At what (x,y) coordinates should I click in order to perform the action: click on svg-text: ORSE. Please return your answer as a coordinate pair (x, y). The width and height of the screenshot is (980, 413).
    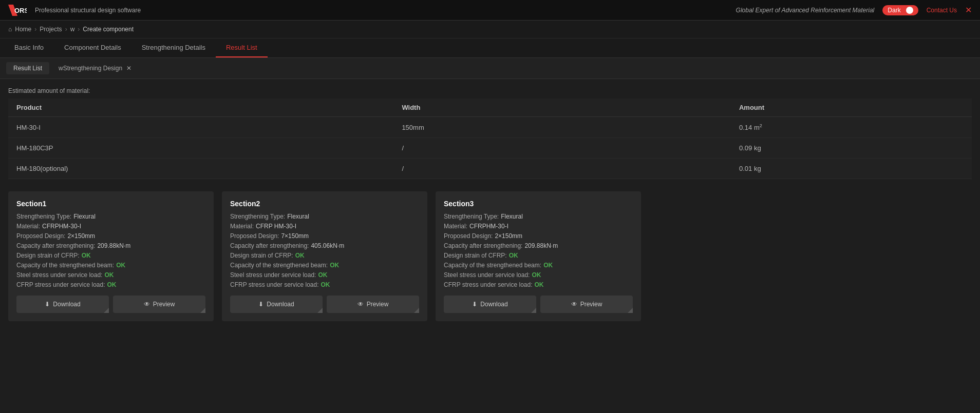
    Looking at the image, I should click on (21, 10).